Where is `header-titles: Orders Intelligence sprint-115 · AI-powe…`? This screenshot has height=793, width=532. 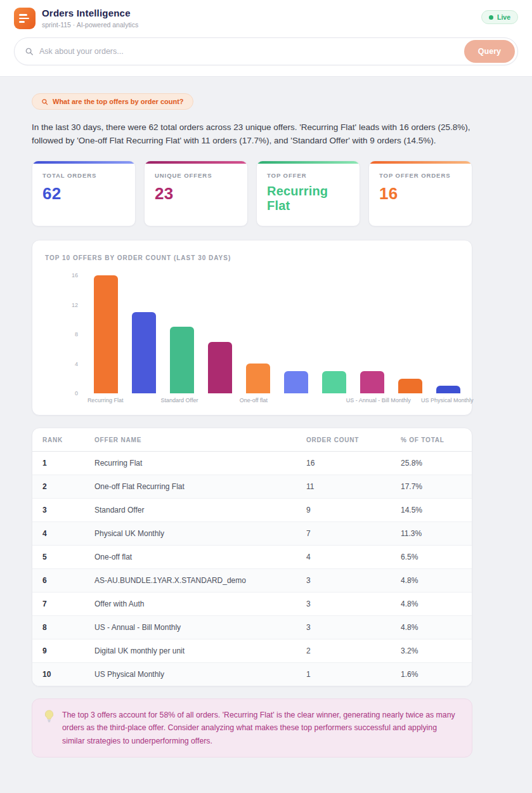
header-titles: Orders Intelligence sprint-115 · AI-powe… is located at coordinates (261, 18).